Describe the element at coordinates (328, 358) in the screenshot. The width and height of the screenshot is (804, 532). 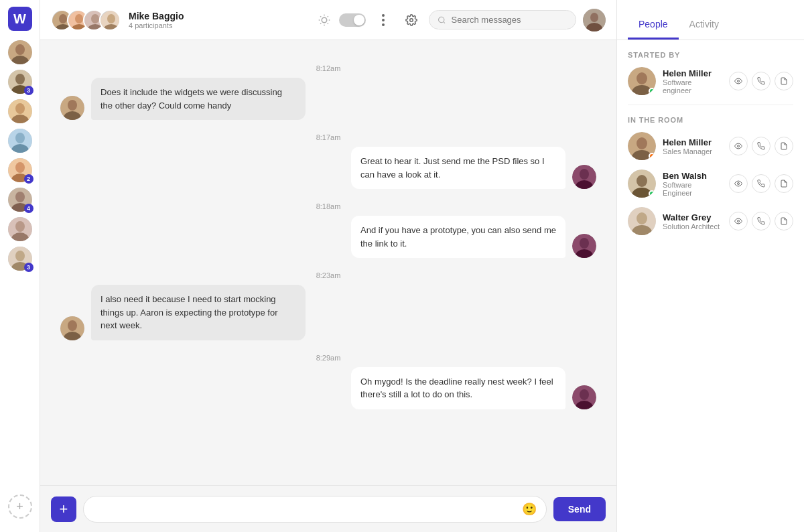
I see `message-timestamp: 8:29am` at that location.